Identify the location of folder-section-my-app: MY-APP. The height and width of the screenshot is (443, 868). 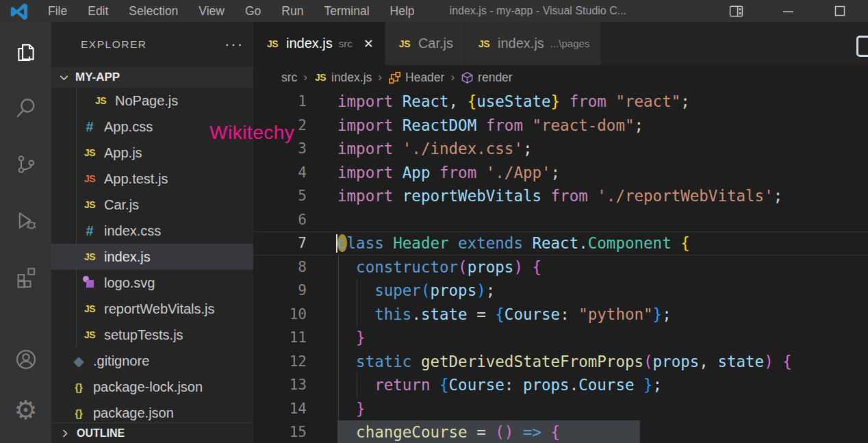
(152, 77).